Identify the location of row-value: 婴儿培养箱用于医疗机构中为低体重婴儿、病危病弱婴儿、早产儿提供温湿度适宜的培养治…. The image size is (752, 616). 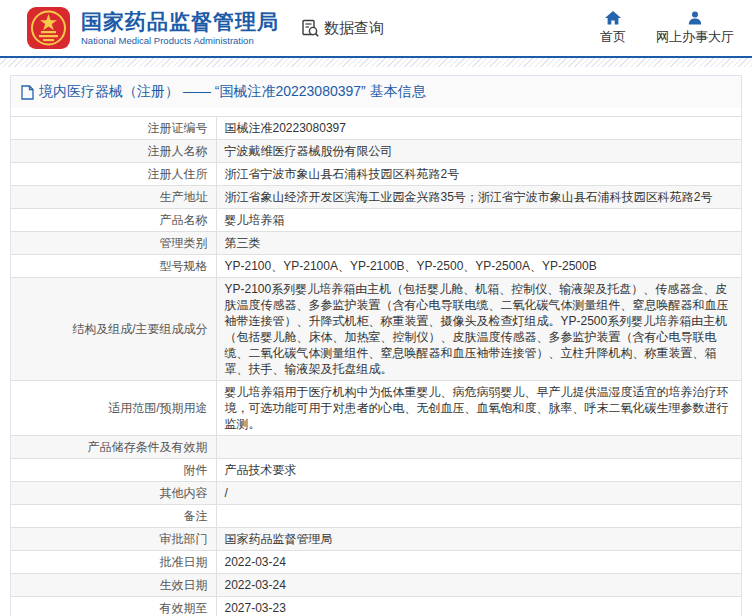
(478, 408).